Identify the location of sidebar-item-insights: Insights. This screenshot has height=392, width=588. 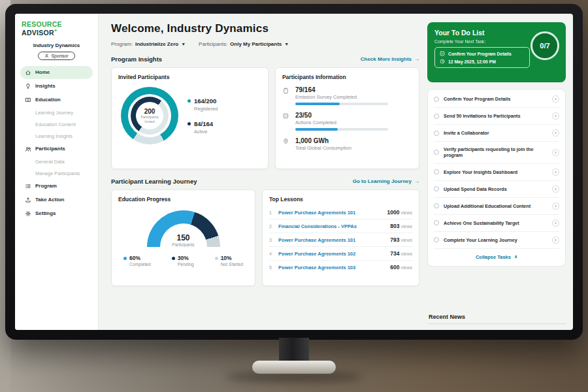
(56, 86).